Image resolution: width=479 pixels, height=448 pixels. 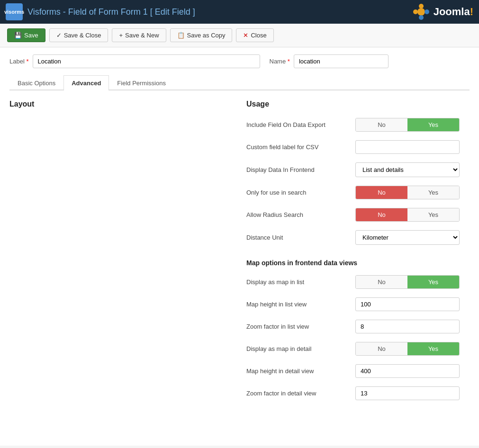 I want to click on map-height-detail-input, so click(x=407, y=371).